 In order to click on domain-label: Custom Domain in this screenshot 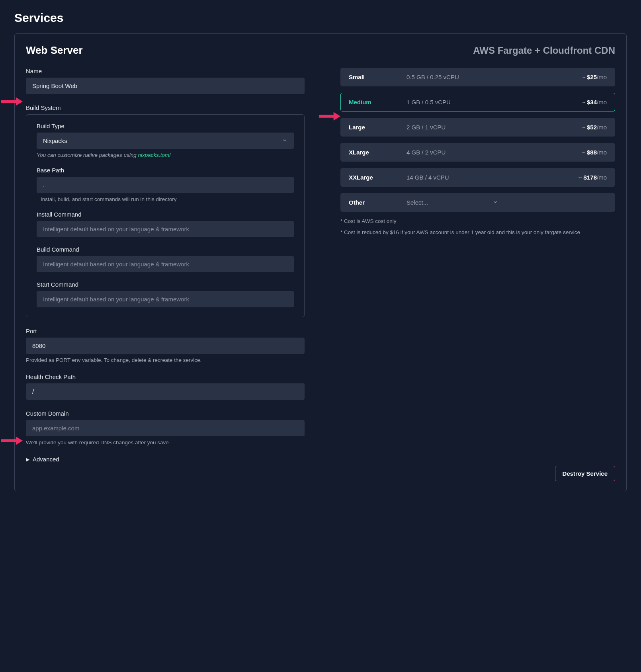, I will do `click(165, 413)`.